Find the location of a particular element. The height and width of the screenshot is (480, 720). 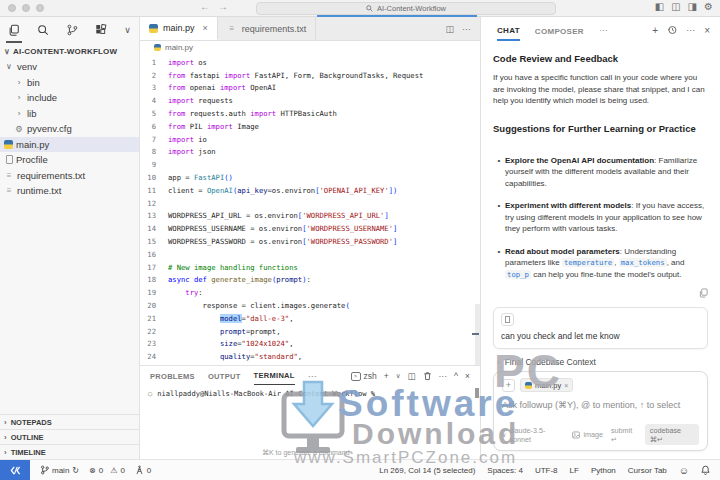

code-line: 5from requests.auth import HTTPBasicAuth is located at coordinates (310, 114).